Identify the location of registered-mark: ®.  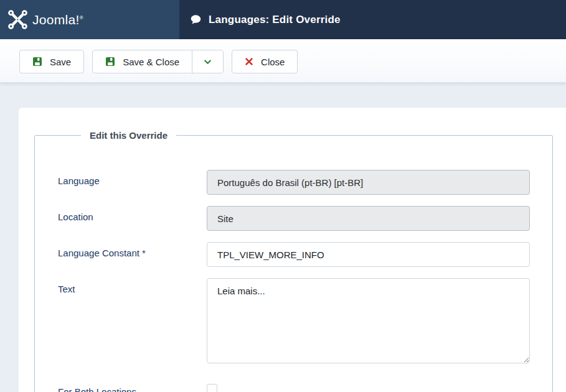
(82, 17).